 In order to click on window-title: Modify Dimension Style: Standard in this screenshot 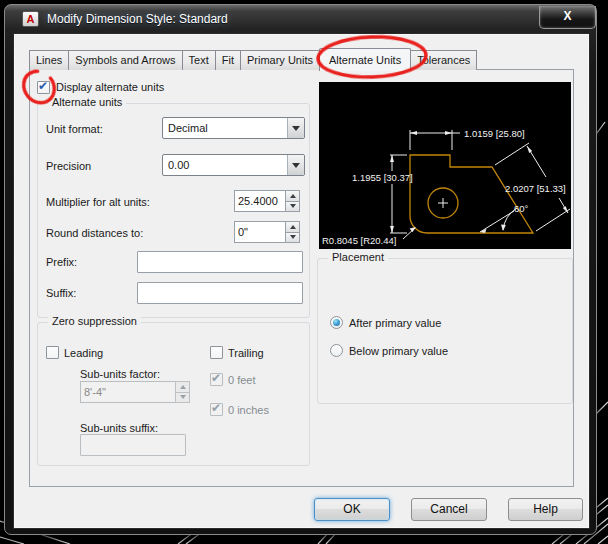, I will do `click(138, 19)`.